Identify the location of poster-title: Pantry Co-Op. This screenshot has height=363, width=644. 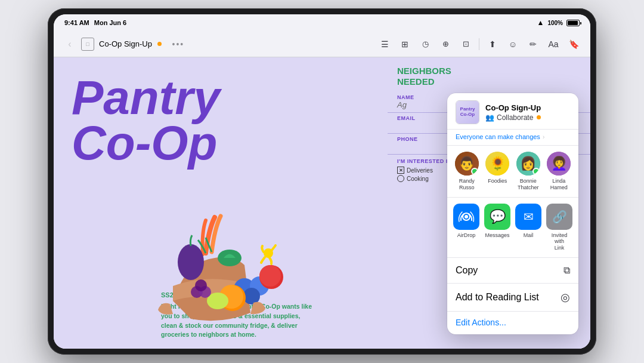
(145, 121).